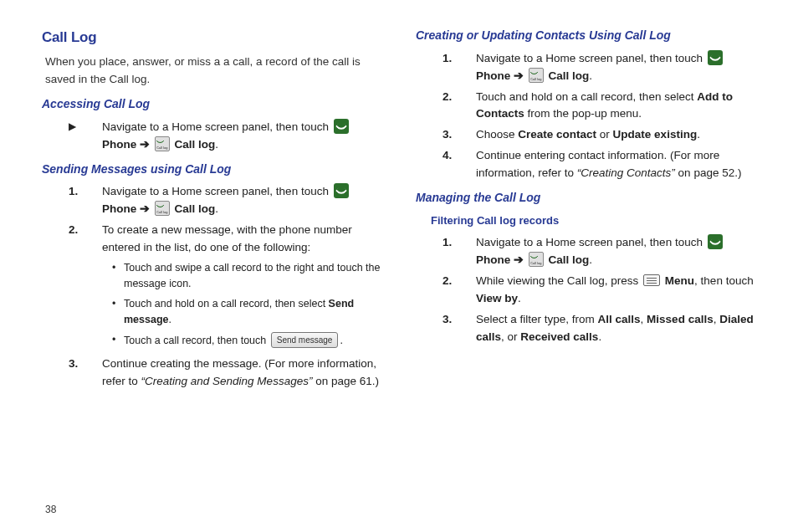 The height and width of the screenshot is (532, 798). What do you see at coordinates (68, 136) in the screenshot?
I see `pointer-icon: ▶` at bounding box center [68, 136].